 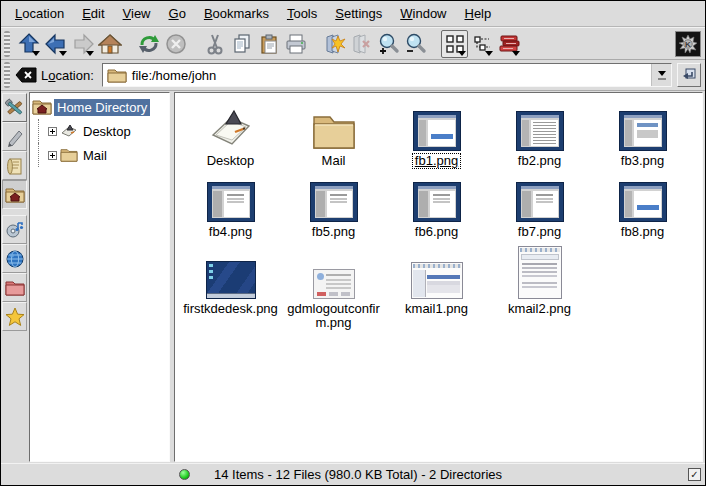 What do you see at coordinates (440, 284) in the screenshot?
I see `file-row: firstkdedesk.png gdmlogoutconfirm.png km…` at bounding box center [440, 284].